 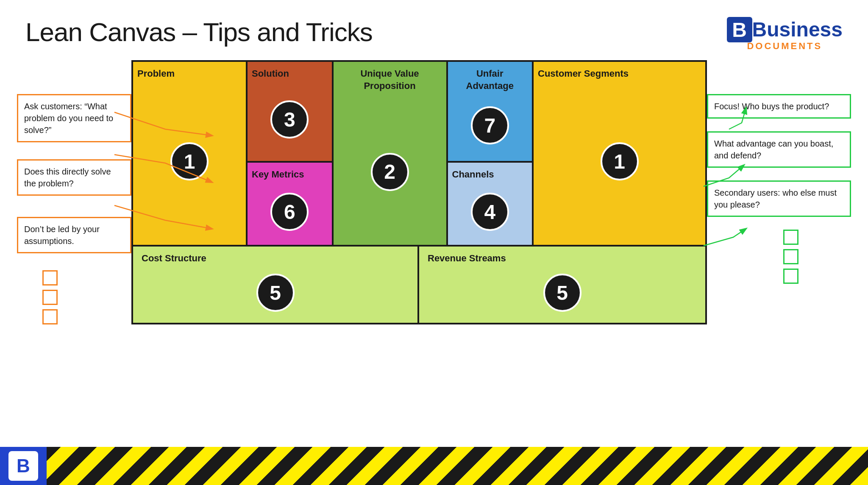 What do you see at coordinates (74, 235) in the screenshot?
I see `left-annotation-3: Don’t be led by your assumptions.` at bounding box center [74, 235].